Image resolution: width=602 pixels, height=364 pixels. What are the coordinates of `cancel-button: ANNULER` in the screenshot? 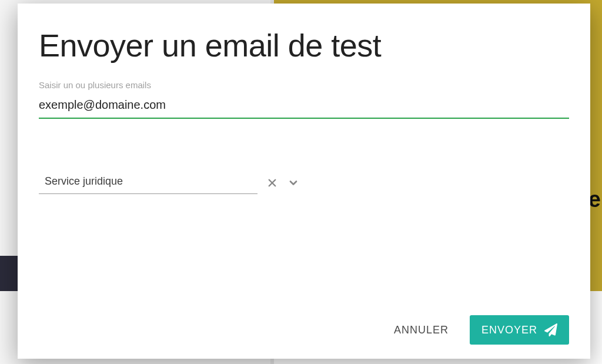 It's located at (421, 330).